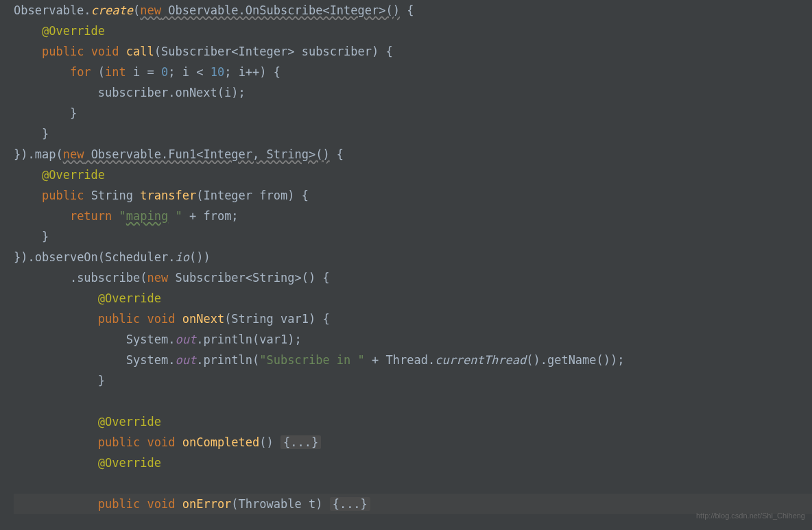 Image resolution: width=812 pixels, height=530 pixels. Describe the element at coordinates (203, 51) in the screenshot. I see `code-line: public void call(Subscriber<Integer> sub…` at that location.